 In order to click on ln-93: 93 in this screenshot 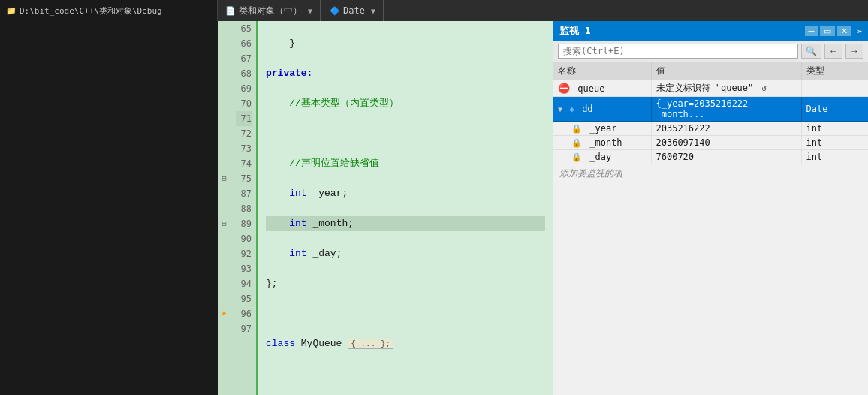, I will do `click(243, 269)`.